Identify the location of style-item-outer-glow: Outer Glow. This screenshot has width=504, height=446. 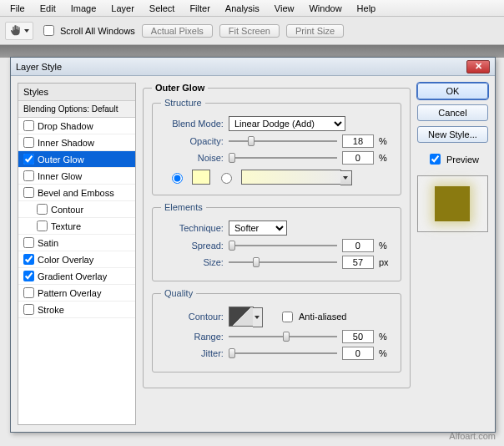
(77, 160).